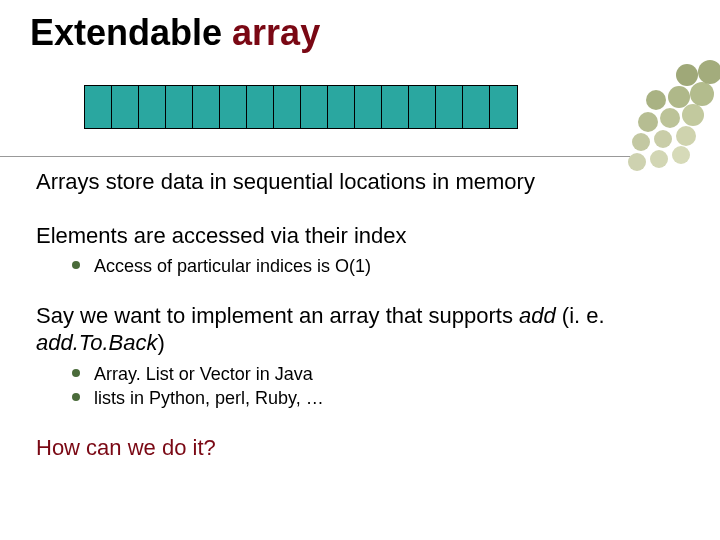 This screenshot has width=720, height=540. Describe the element at coordinates (358, 236) in the screenshot. I see `paragraph-2: Elements are accessed via their index` at that location.